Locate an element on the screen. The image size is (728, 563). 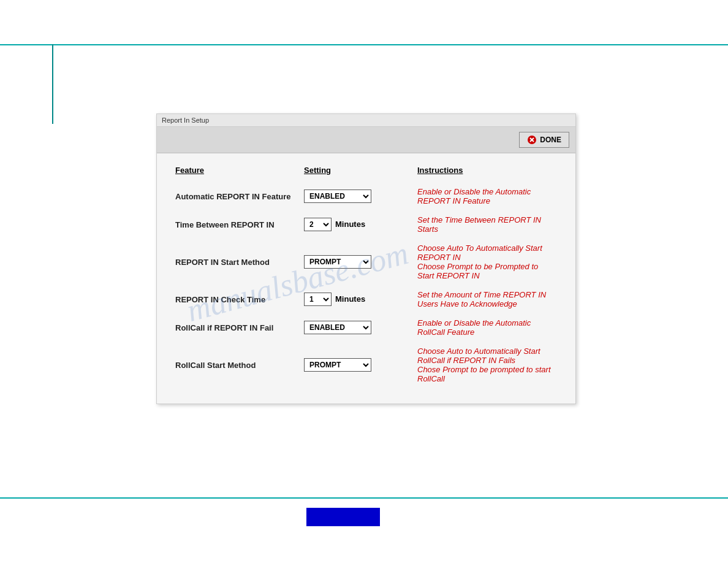
setting-cell: 12345Minutes is located at coordinates (360, 299).